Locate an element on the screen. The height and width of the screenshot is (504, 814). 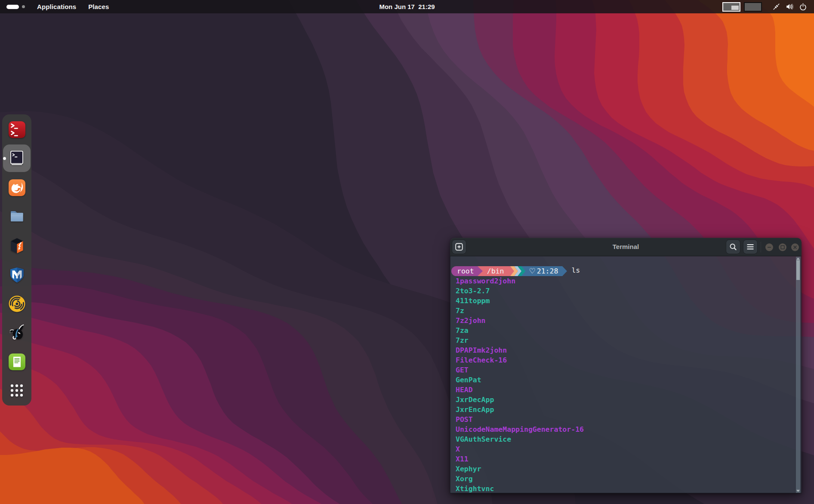
prompt-time: 21:28 is located at coordinates (548, 271).